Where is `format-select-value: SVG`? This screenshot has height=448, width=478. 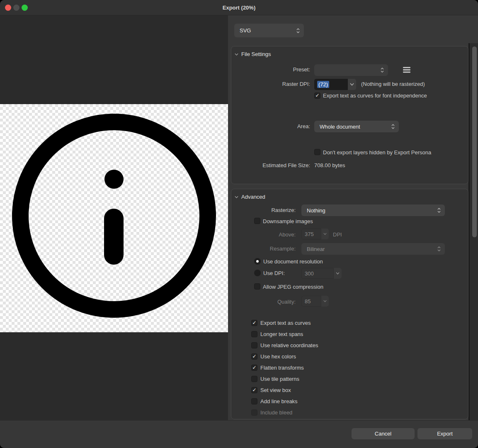 format-select-value: SVG is located at coordinates (265, 31).